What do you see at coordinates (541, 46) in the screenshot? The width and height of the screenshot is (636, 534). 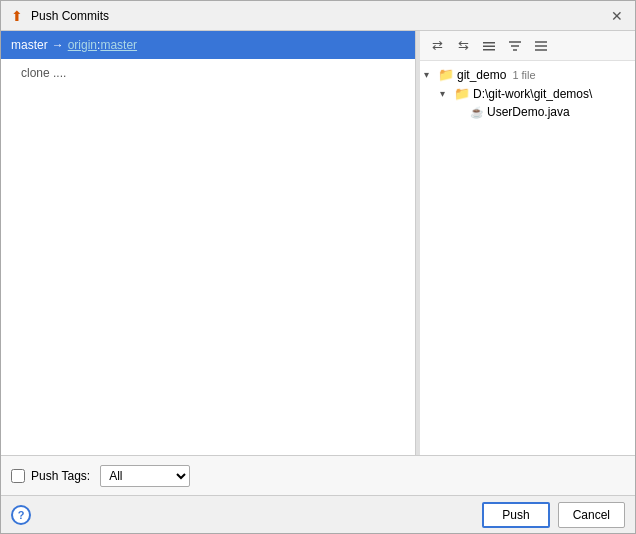 I see `settings-button` at bounding box center [541, 46].